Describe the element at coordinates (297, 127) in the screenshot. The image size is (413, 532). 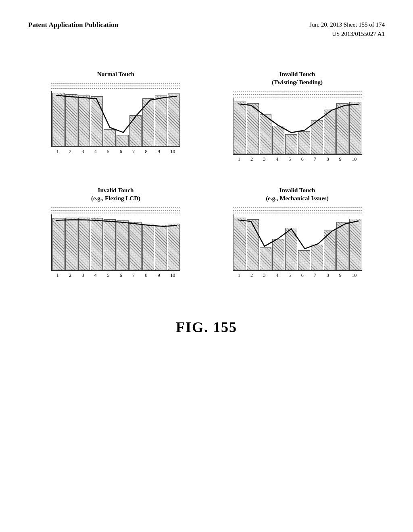
I see `chart-area-invalid-touch-twisting` at that location.